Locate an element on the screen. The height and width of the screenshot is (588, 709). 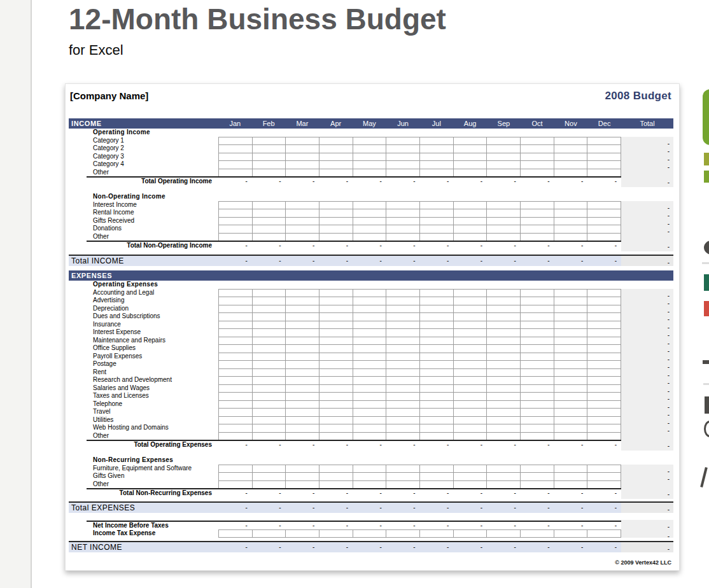
expense-row: Gifts Given - is located at coordinates (371, 476).